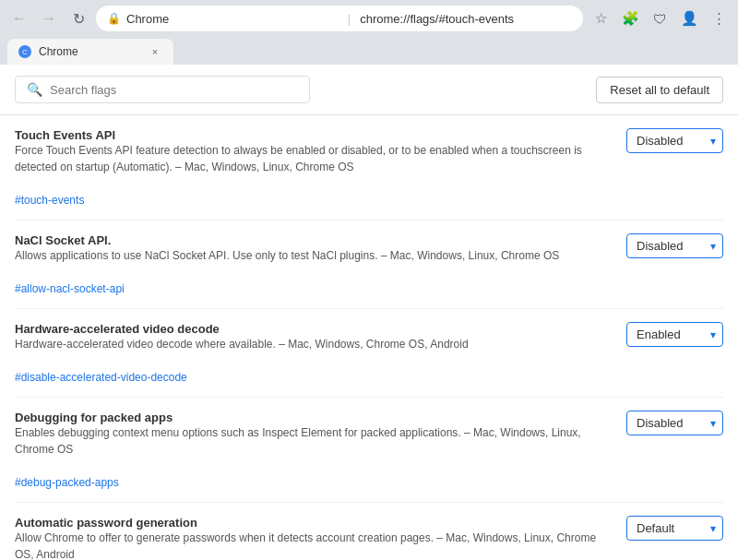 This screenshot has height=560, width=738. Describe the element at coordinates (660, 18) in the screenshot. I see `shield-button: 🛡` at that location.